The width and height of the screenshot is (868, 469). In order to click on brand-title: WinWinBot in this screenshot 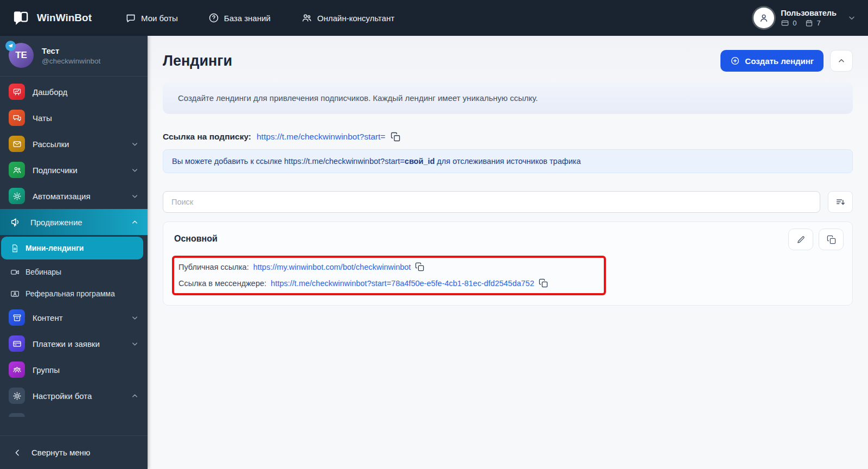, I will do `click(64, 18)`.